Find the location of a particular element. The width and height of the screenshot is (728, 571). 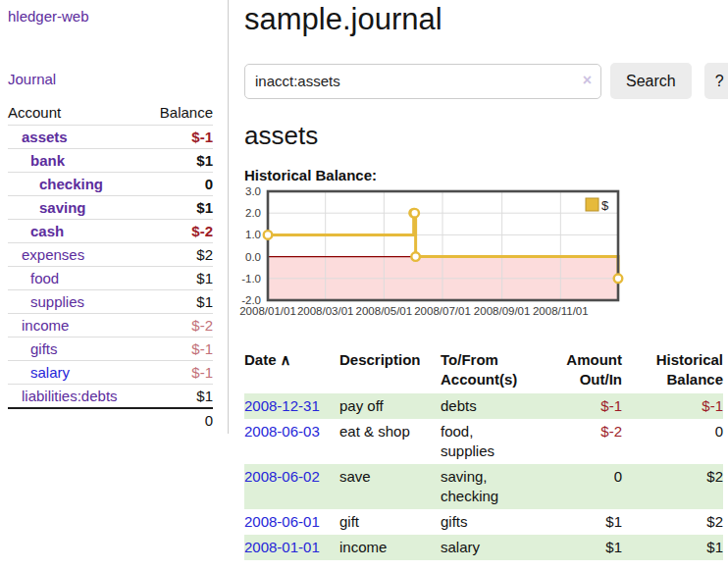

account-link: income is located at coordinates (45, 326).